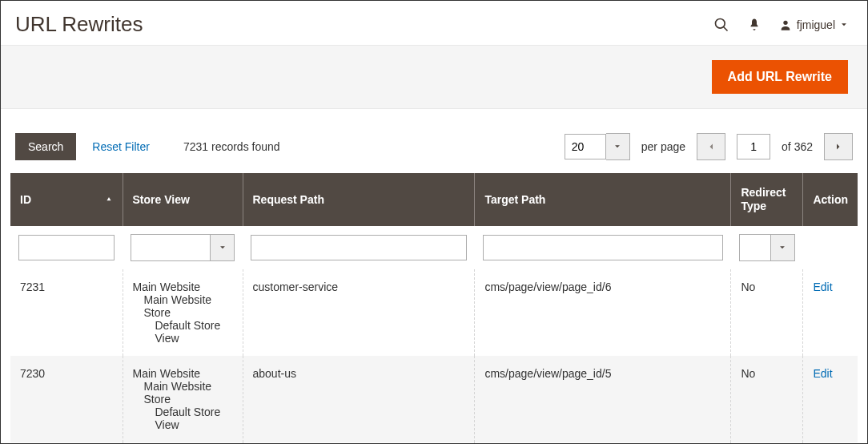 Image resolution: width=868 pixels, height=444 pixels. What do you see at coordinates (434, 248) in the screenshot?
I see `filter-row` at bounding box center [434, 248].